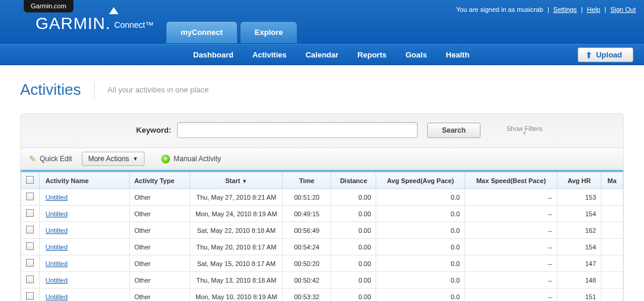 The width and height of the screenshot is (644, 301). I want to click on main-tabs: myConnect Explore, so click(233, 32).